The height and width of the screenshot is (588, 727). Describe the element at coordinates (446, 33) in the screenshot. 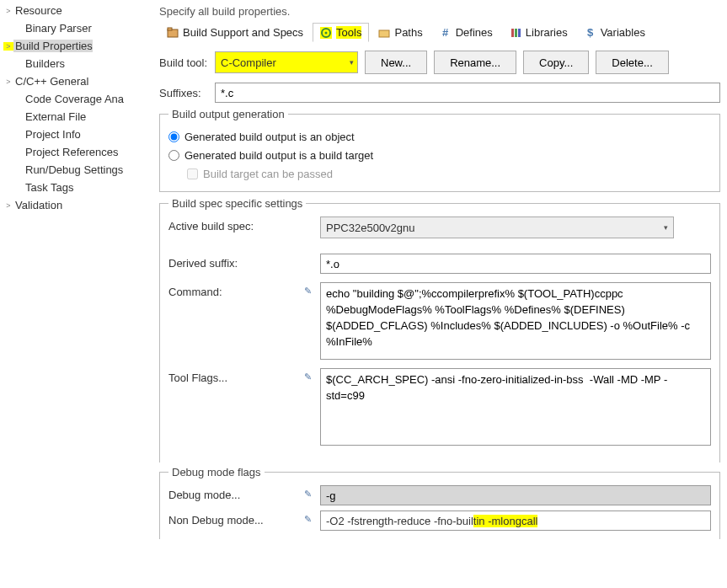

I see `defines-icon: #` at that location.